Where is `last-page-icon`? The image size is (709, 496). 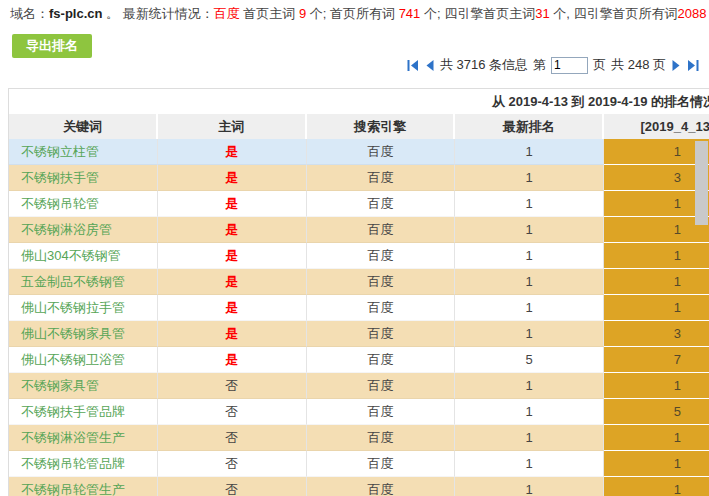
last-page-icon is located at coordinates (694, 66).